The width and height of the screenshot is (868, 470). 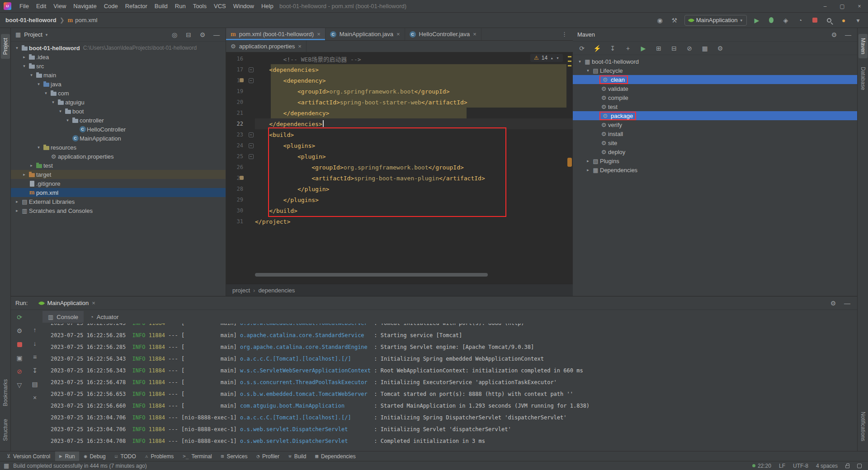 I want to click on close-button: ×, so click(x=859, y=6).